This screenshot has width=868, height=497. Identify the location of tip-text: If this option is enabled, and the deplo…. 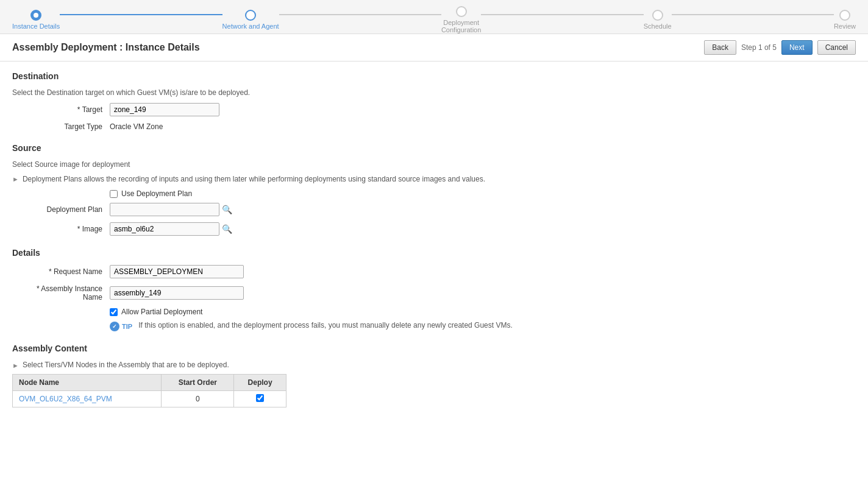
(326, 325).